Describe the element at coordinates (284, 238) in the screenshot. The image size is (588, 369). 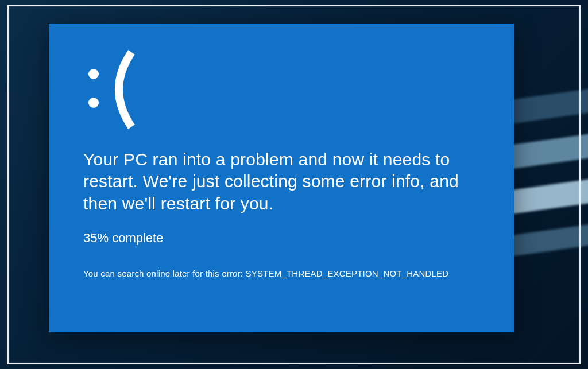
I see `bsod-progress: 35% complete` at that location.